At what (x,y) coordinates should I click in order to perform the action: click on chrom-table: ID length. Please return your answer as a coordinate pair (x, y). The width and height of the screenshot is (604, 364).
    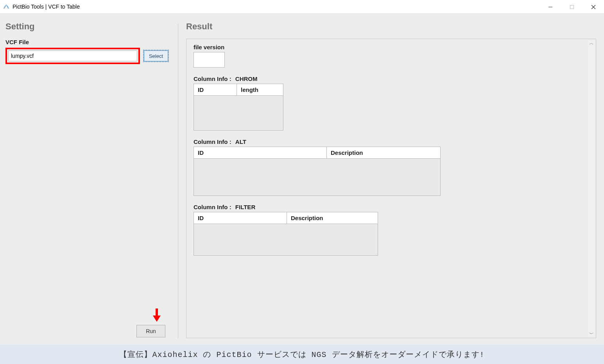
    Looking at the image, I should click on (238, 107).